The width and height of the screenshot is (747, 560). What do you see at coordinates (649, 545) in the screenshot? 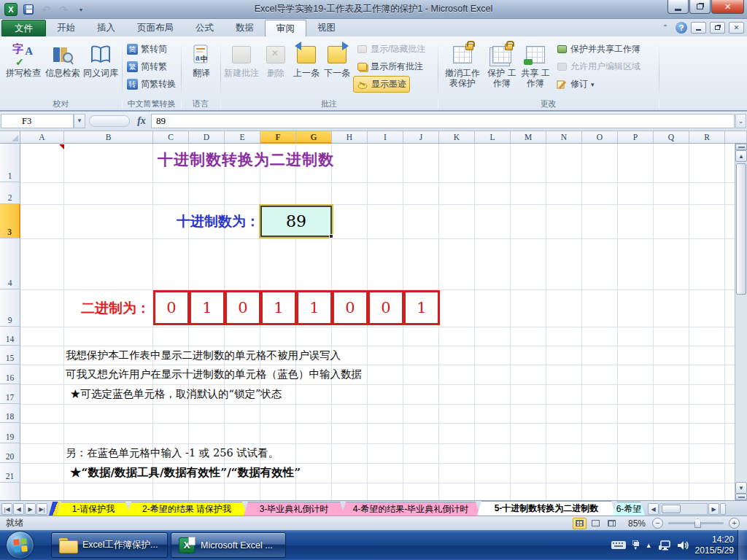
I see `hidden-icons-button: ▲` at bounding box center [649, 545].